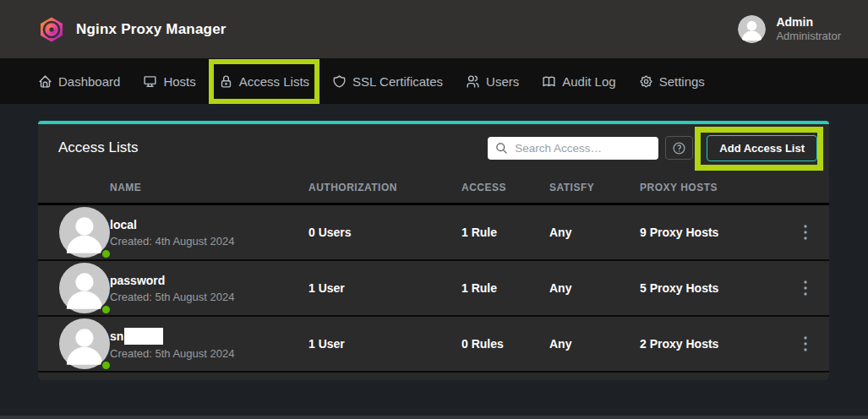 The width and height of the screenshot is (868, 419). I want to click on redaction-box, so click(144, 336).